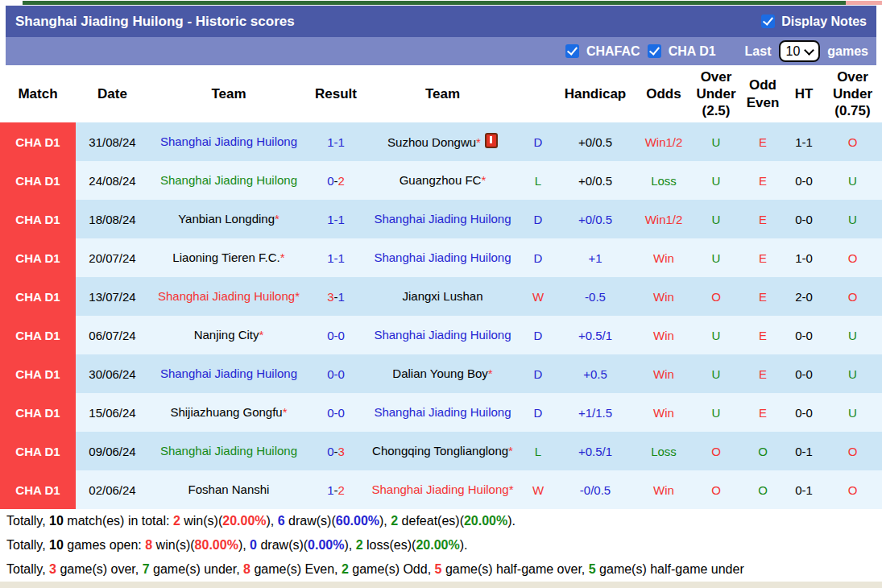 The width and height of the screenshot is (882, 588). I want to click on team-link: Nanjing City*, so click(229, 335).